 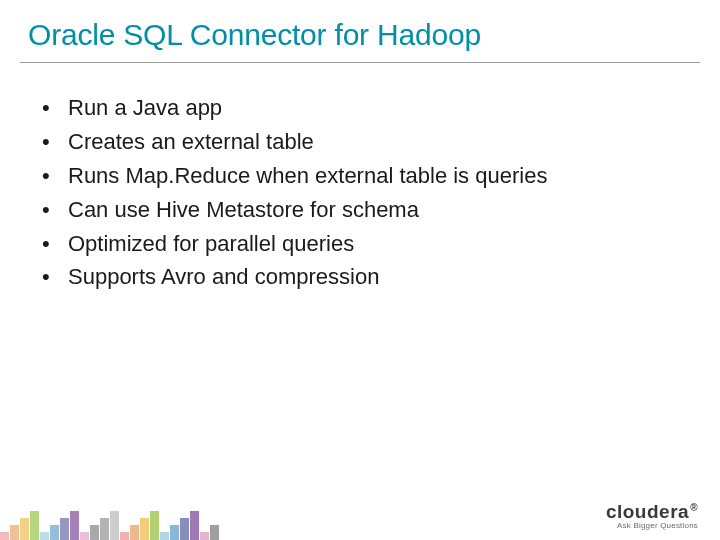 What do you see at coordinates (694, 508) in the screenshot?
I see `registered-mark-icon: ®` at bounding box center [694, 508].